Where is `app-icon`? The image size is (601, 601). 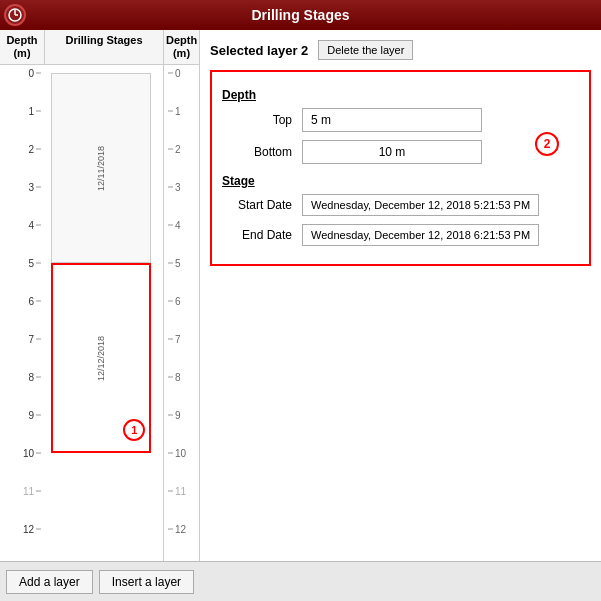
app-icon is located at coordinates (15, 15).